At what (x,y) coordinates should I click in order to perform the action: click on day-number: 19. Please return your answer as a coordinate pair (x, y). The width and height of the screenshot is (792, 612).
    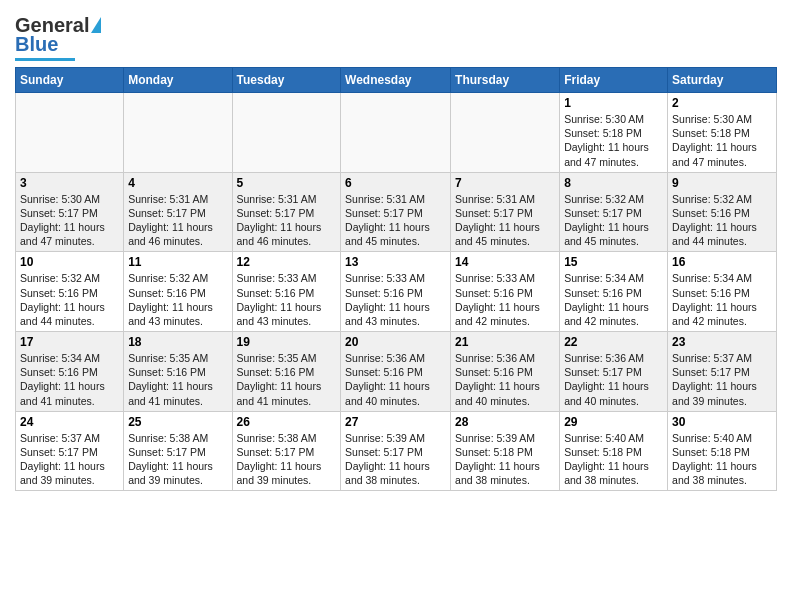
    Looking at the image, I should click on (287, 342).